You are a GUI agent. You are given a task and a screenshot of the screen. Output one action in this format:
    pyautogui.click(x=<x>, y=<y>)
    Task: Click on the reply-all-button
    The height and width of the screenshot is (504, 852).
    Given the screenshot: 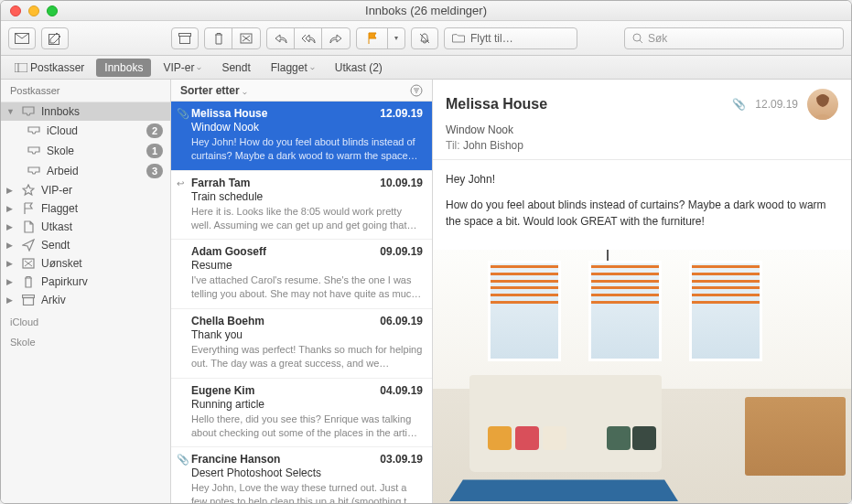 What is the action you would take?
    pyautogui.click(x=308, y=38)
    